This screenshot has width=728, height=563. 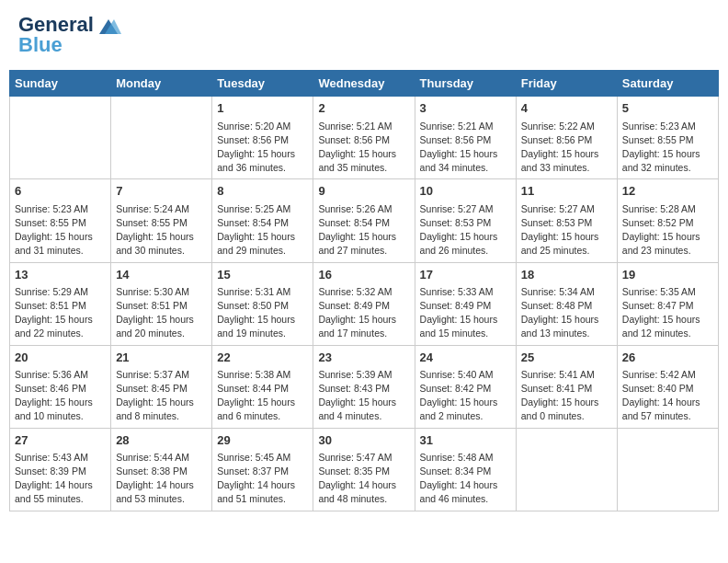 I want to click on day-detail: Sunrise: 5:44 AMSunset: 8:38 PMDaylight:…, so click(x=162, y=478).